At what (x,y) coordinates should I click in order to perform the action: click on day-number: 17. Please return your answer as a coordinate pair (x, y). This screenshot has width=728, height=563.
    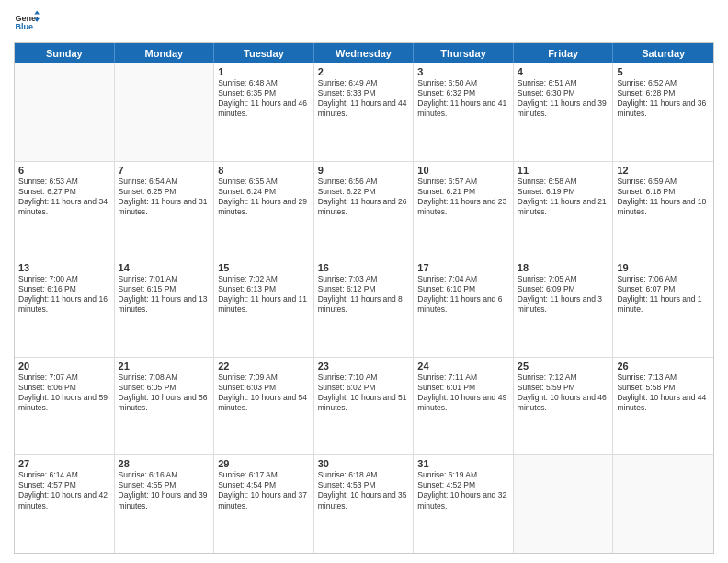
    Looking at the image, I should click on (463, 268).